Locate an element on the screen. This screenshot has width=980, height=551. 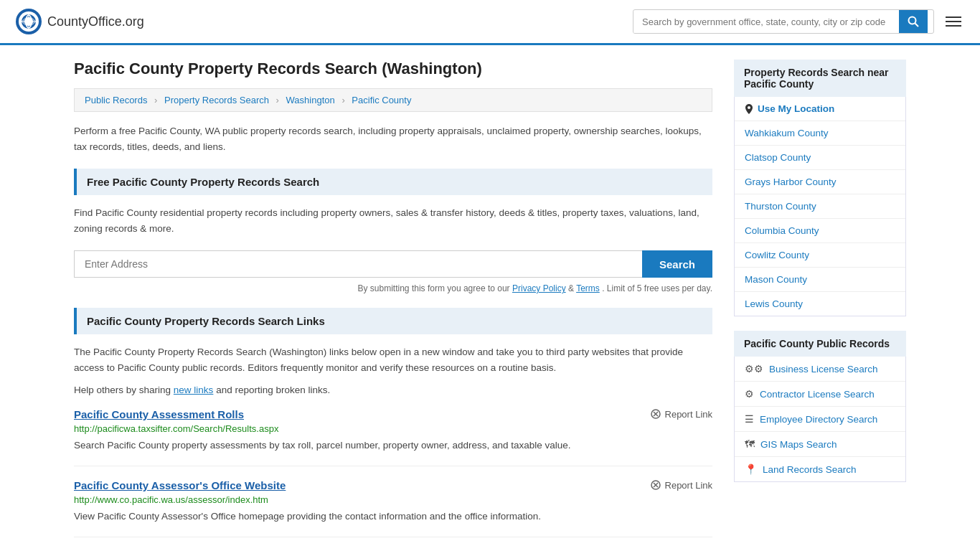
location-pin-icon is located at coordinates (749, 109).